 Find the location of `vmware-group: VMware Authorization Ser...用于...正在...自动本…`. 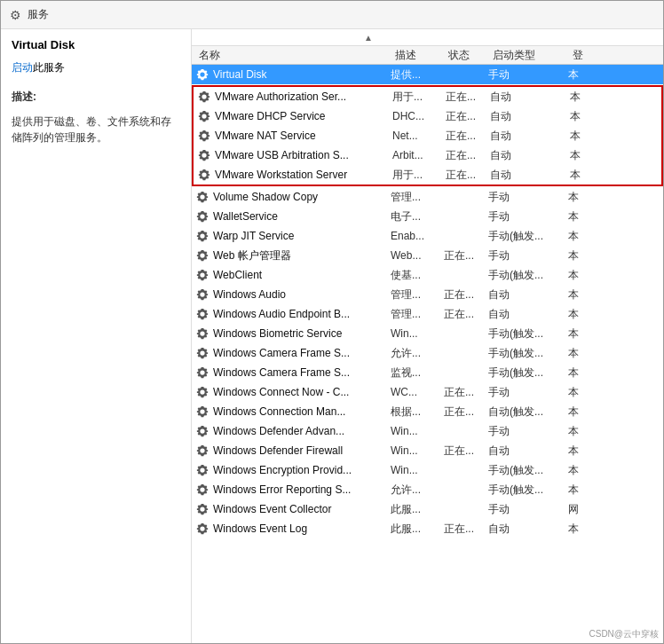

vmware-group: VMware Authorization Ser...用于...正在...自动本… is located at coordinates (428, 136).